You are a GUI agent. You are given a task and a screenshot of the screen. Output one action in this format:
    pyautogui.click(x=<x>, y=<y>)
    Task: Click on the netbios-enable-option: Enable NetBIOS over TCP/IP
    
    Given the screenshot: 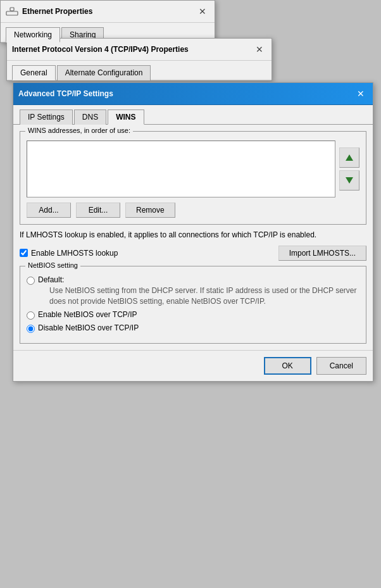 What is the action you would take?
    pyautogui.click(x=193, y=315)
    